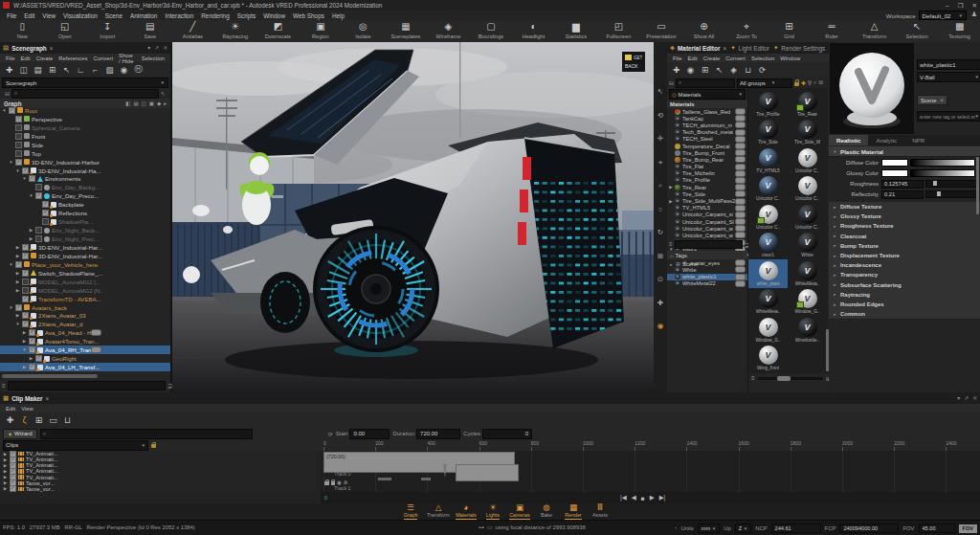 This screenshot has width=980, height=535. I want to click on material-list-dropdown: ◇Materials▼, so click(707, 94).